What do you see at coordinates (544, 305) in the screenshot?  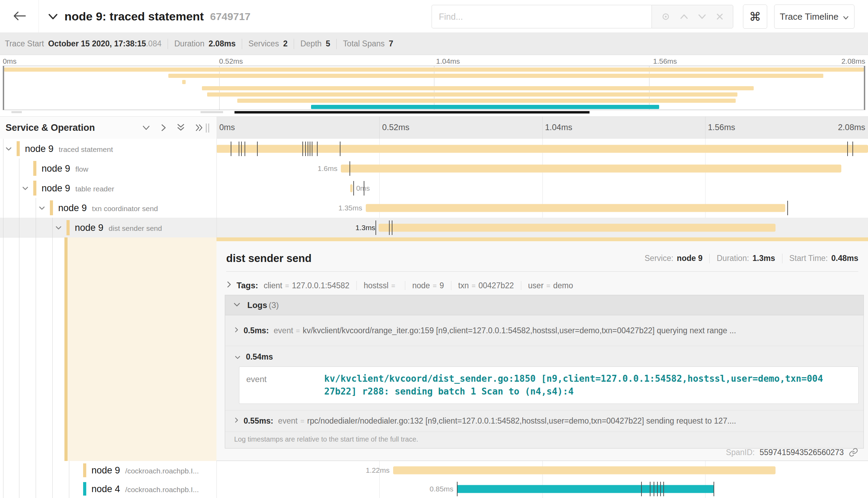 I see `logs-header: Logs (3)` at bounding box center [544, 305].